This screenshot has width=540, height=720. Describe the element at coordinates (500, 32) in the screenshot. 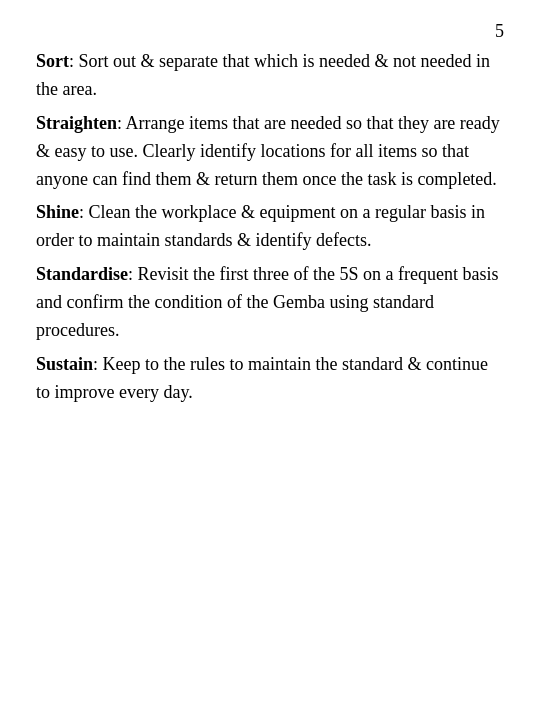

I see `page-number: 5` at that location.